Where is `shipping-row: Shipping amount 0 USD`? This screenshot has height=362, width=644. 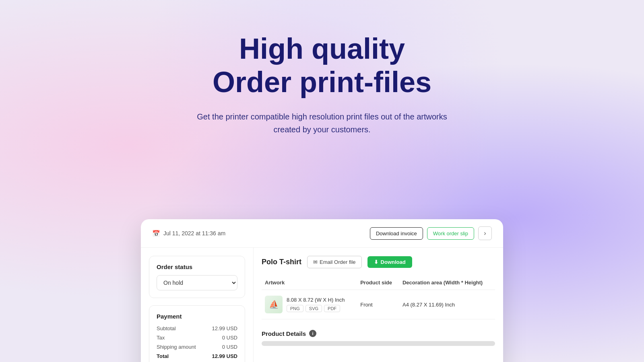
shipping-row: Shipping amount 0 USD is located at coordinates (197, 347).